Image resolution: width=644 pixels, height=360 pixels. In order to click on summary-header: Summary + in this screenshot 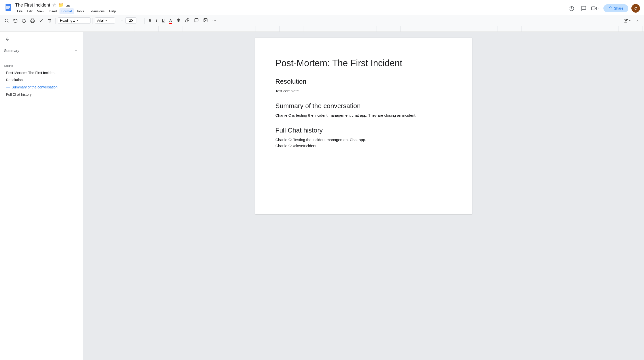, I will do `click(41, 50)`.